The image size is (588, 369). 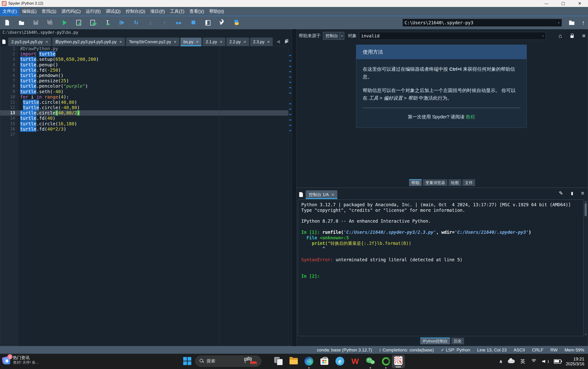 I want to click on ime-indicator: 英, so click(x=523, y=361).